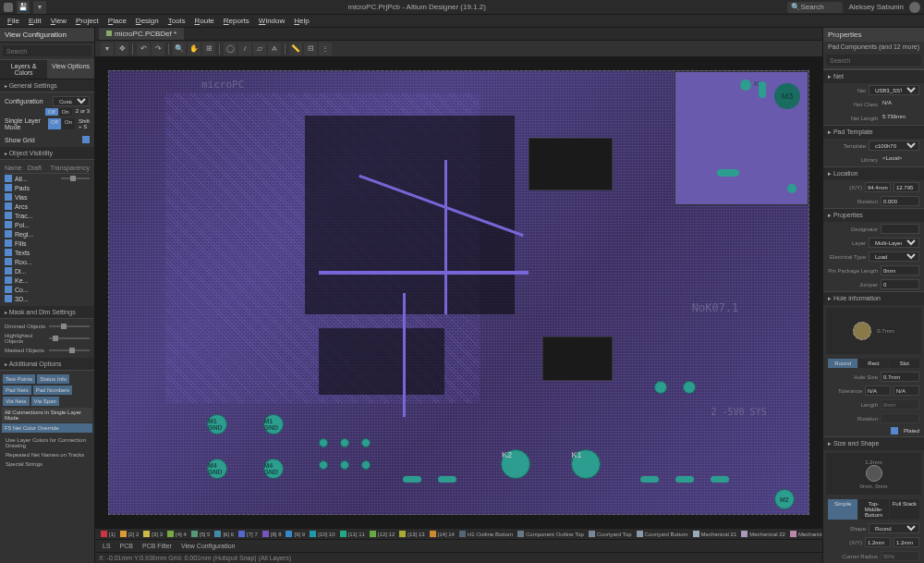 The height and width of the screenshot is (563, 924). I want to click on prop-search-input, so click(874, 60).